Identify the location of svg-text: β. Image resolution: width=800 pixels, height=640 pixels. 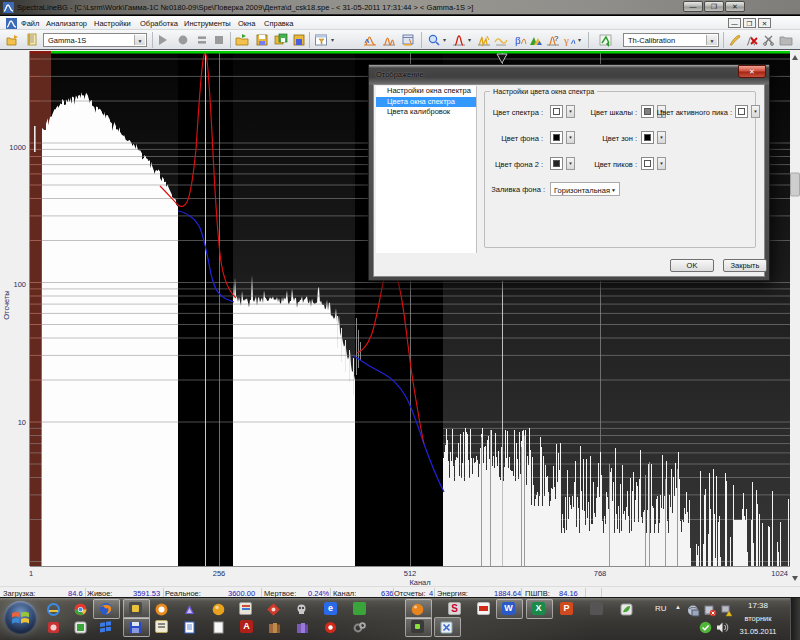
(518, 40).